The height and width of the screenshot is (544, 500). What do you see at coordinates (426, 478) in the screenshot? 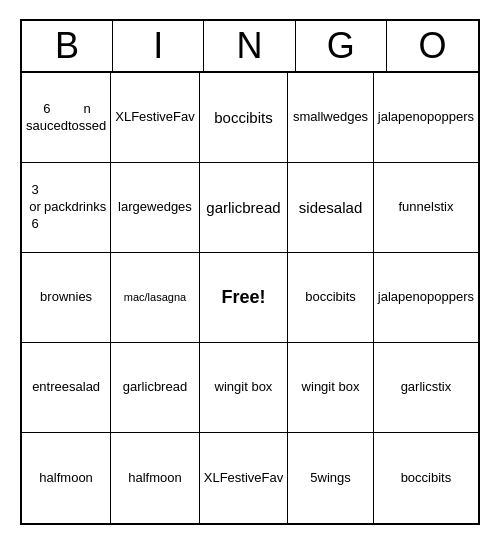
I see `bingo-cell-r5c5: boccibits` at bounding box center [426, 478].